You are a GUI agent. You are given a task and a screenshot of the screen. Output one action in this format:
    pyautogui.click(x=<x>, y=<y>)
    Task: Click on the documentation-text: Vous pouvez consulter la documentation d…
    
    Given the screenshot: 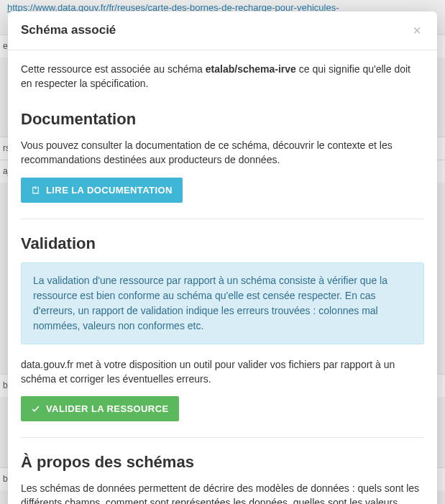 What is the action you would take?
    pyautogui.click(x=223, y=152)
    